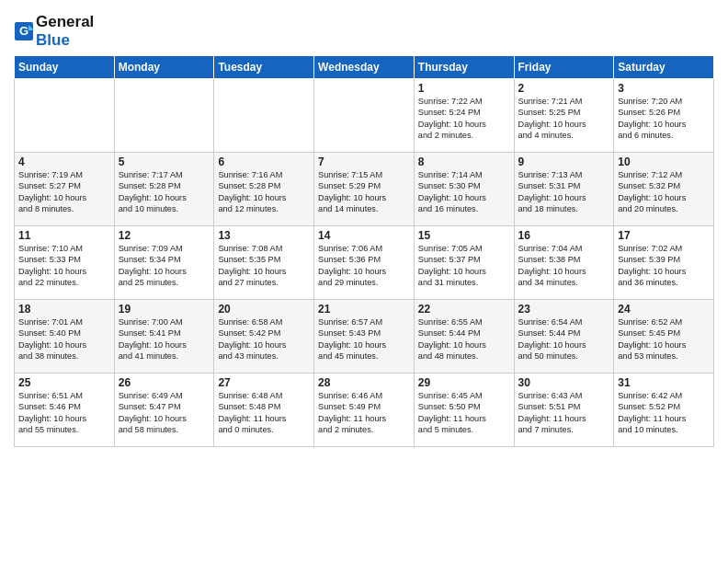 This screenshot has height=563, width=728. Describe the element at coordinates (53, 40) in the screenshot. I see `logo-blue: Blue` at that location.